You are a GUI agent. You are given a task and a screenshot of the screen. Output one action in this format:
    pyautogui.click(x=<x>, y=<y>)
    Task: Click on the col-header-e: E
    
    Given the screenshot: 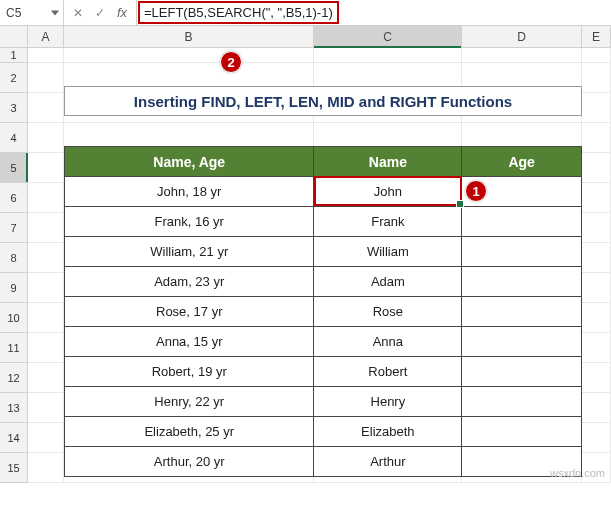 What is the action you would take?
    pyautogui.click(x=596, y=37)
    